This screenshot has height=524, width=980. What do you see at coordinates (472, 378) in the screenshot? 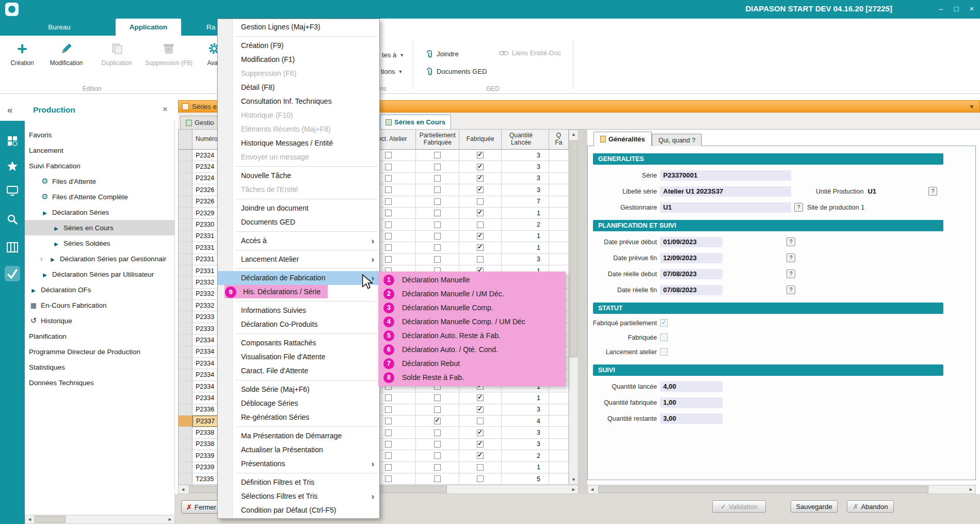
I see `submenu-item: 8 Solde Reste à Fab.` at bounding box center [472, 378].